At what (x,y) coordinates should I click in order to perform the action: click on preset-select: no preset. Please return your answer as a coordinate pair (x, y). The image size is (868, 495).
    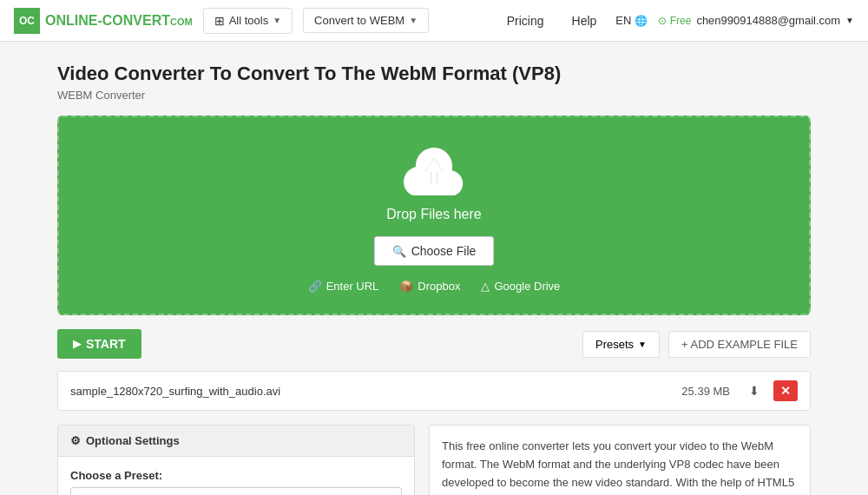
    Looking at the image, I should click on (236, 492).